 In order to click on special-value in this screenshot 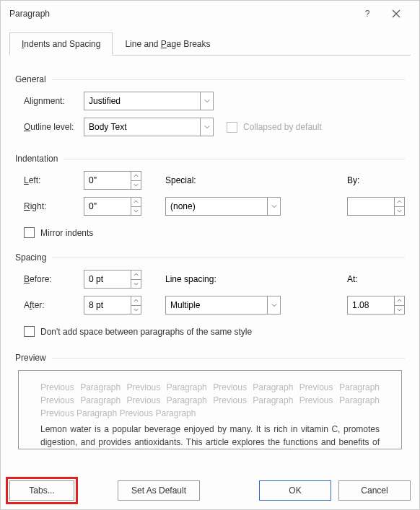, I will do `click(216, 206)`.